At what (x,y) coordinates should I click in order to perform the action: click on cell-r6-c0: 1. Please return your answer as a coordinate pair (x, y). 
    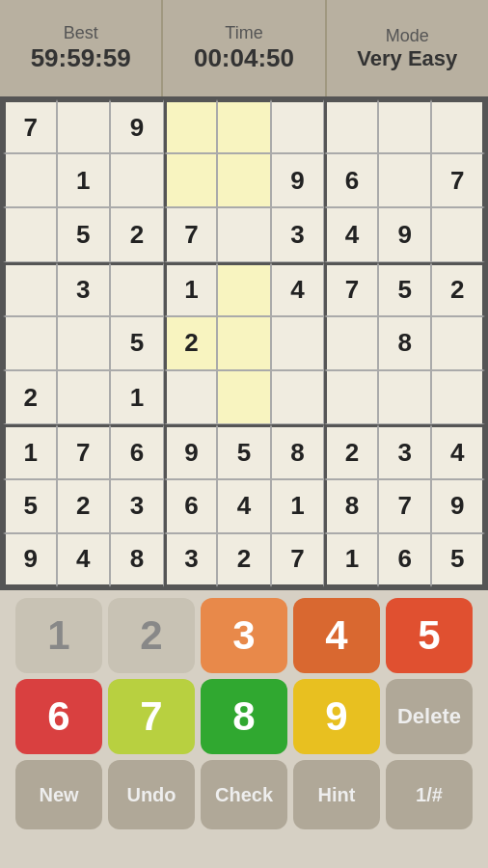
    Looking at the image, I should click on (30, 451).